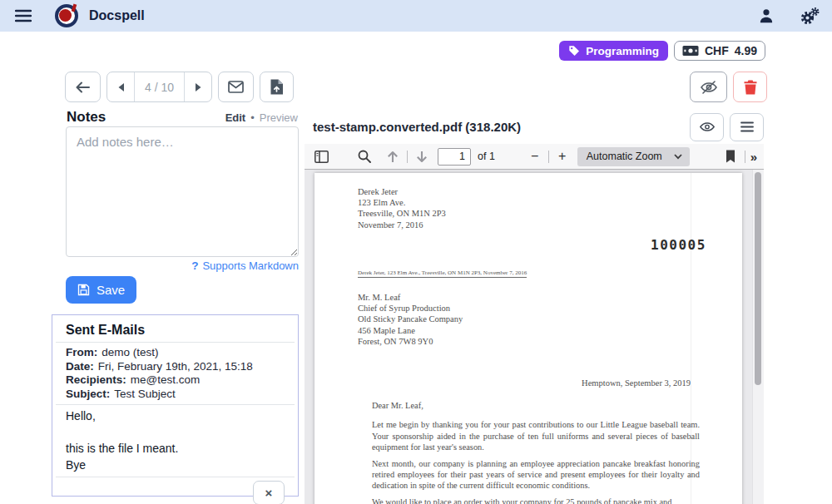 This screenshot has width=832, height=504. Describe the element at coordinates (83, 86) in the screenshot. I see `back-button` at that location.